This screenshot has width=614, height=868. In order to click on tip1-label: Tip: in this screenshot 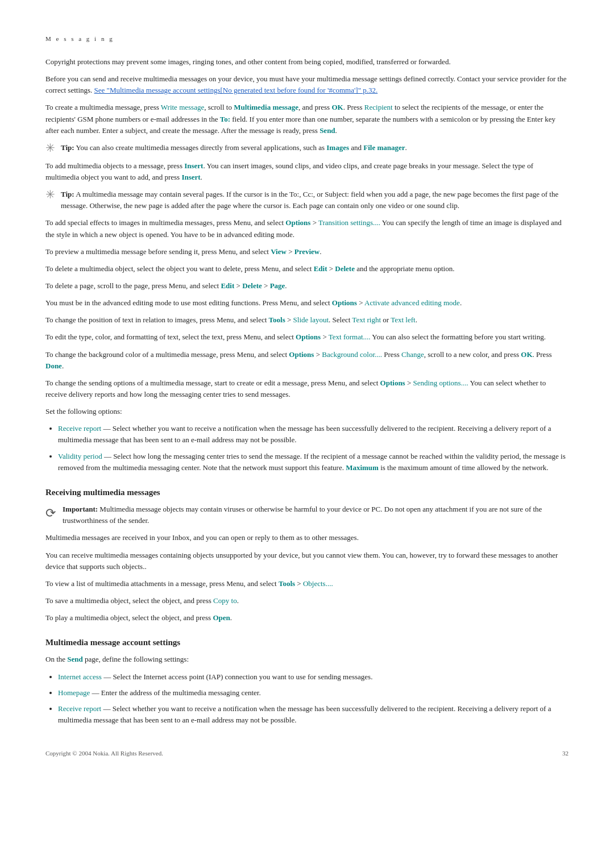, I will do `click(68, 148)`.